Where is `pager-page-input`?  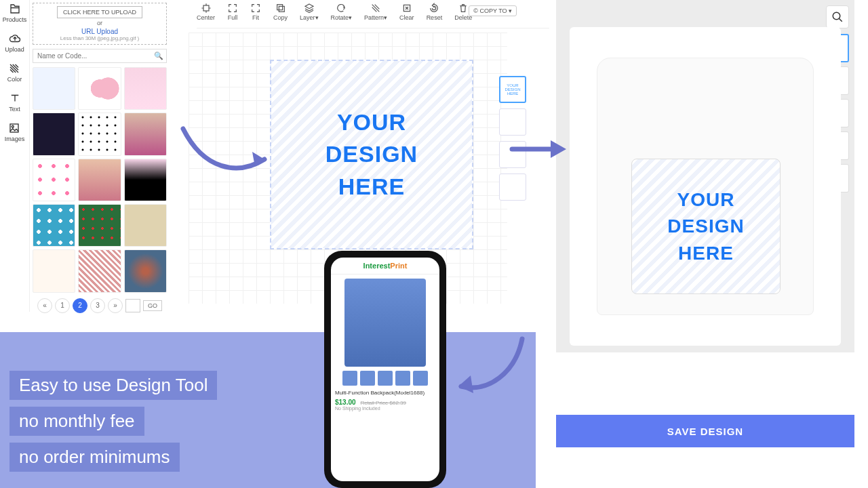 pager-page-input is located at coordinates (133, 306).